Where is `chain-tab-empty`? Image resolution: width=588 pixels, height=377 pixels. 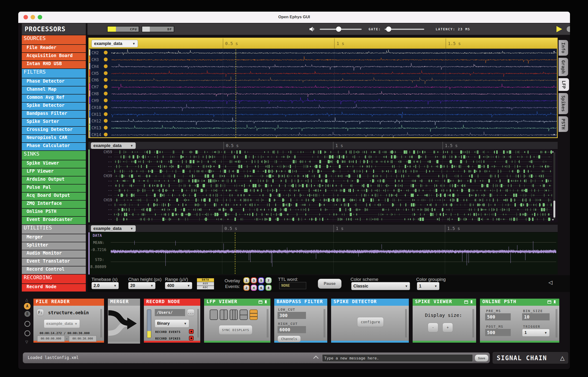 chain-tab-empty is located at coordinates (27, 333).